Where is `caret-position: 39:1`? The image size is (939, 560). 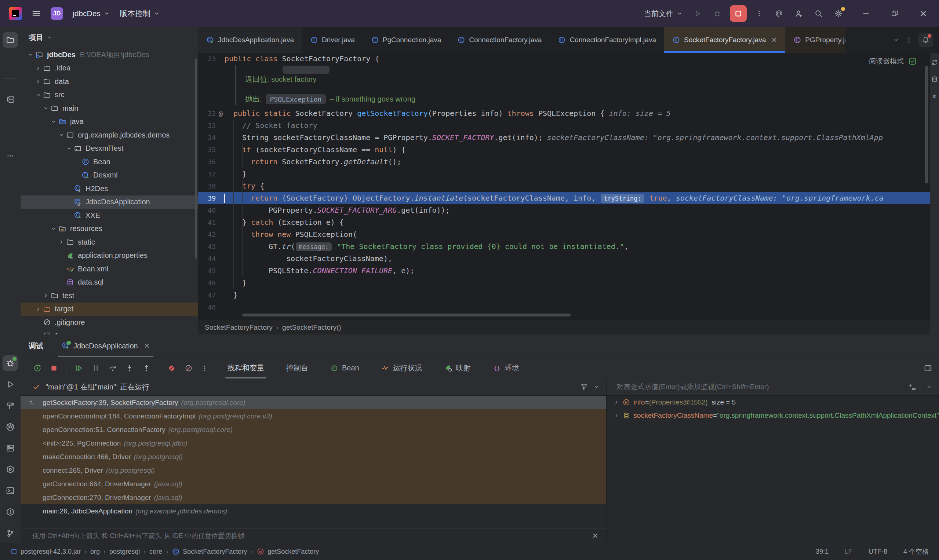
caret-position: 39:1 is located at coordinates (822, 552).